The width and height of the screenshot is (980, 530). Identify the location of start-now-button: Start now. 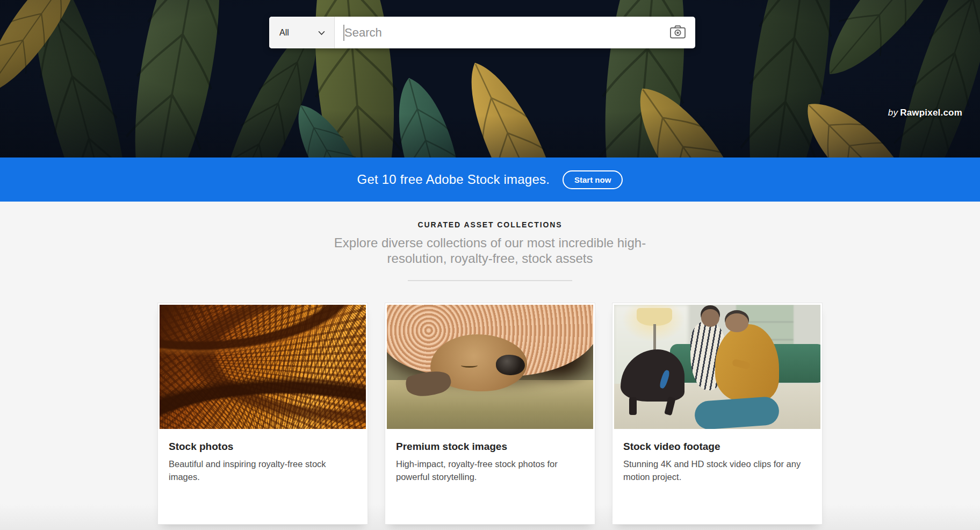
(593, 180).